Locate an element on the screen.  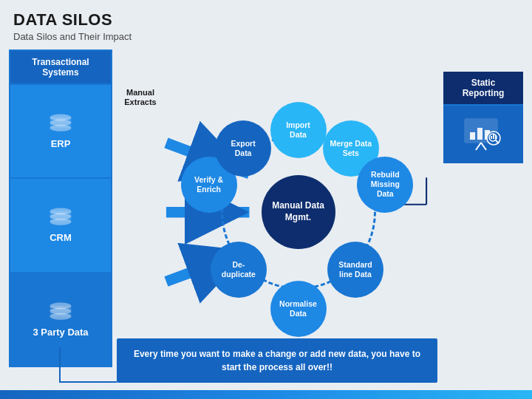
center-circle: Manual Data Mgmt. is located at coordinates (299, 212).